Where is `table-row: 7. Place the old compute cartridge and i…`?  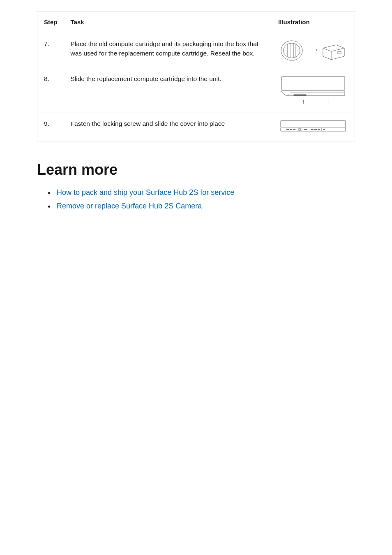
table-row: 7. Place the old compute cartridge and i… is located at coordinates (196, 50).